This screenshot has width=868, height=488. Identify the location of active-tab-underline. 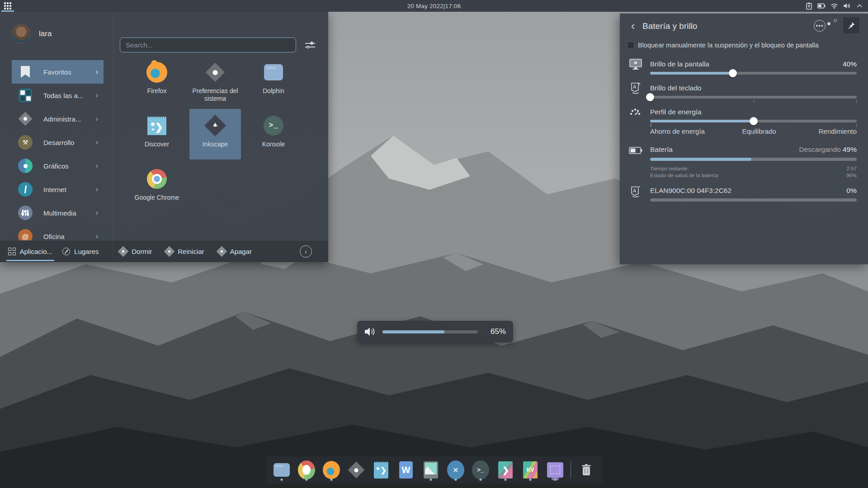
(30, 260).